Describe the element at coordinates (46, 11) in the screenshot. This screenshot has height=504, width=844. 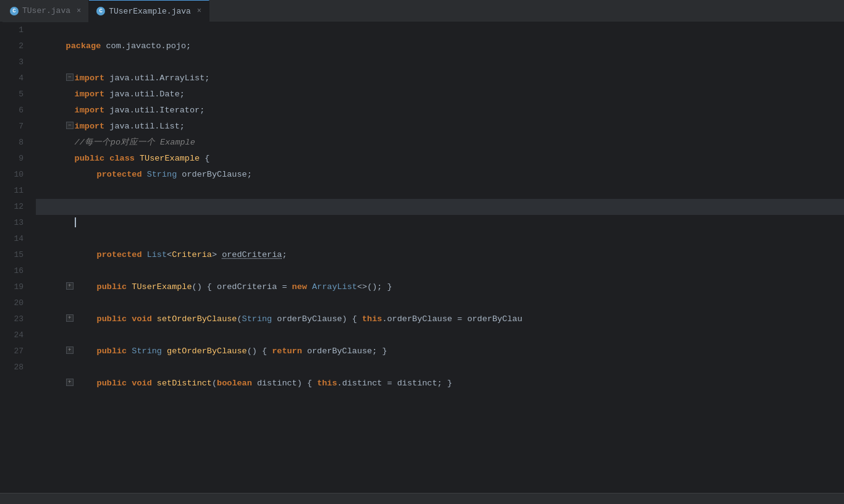
I see `tab-tuser-label: TUser.java` at that location.